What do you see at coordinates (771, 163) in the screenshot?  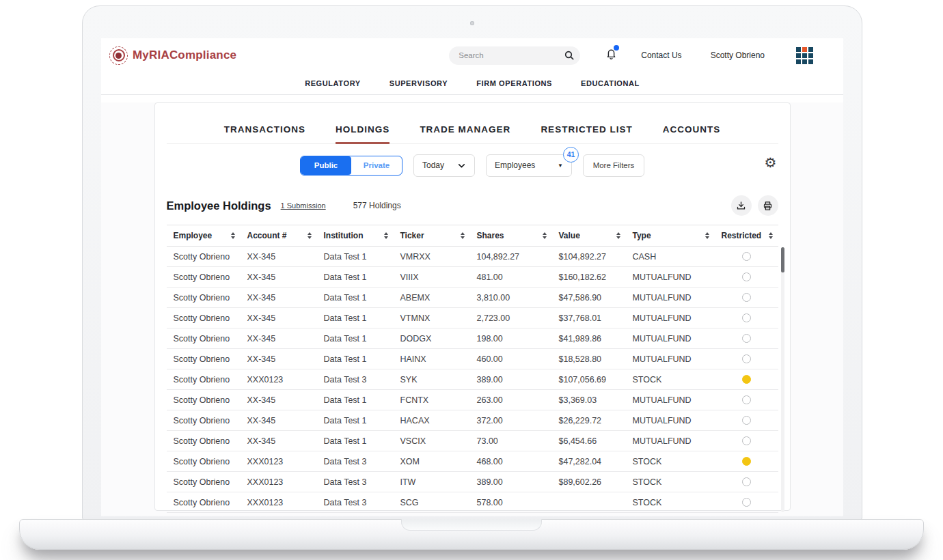 I see `settings-gear-icon: ⚙` at bounding box center [771, 163].